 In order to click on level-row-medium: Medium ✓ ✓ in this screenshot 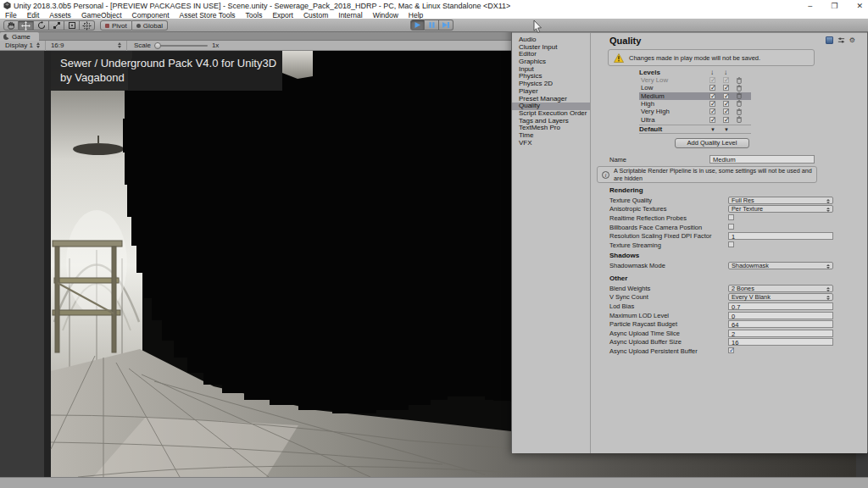, I will do `click(695, 97)`.